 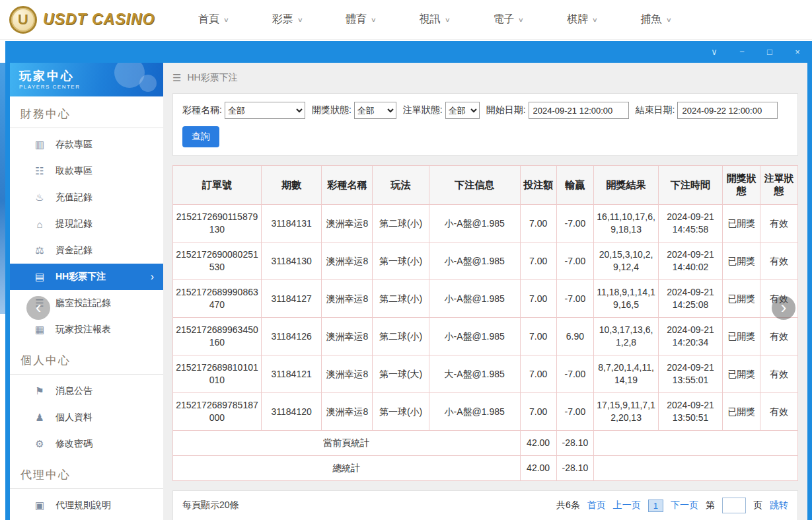 I want to click on withdrawal-record-icon: ⌂, so click(x=40, y=225).